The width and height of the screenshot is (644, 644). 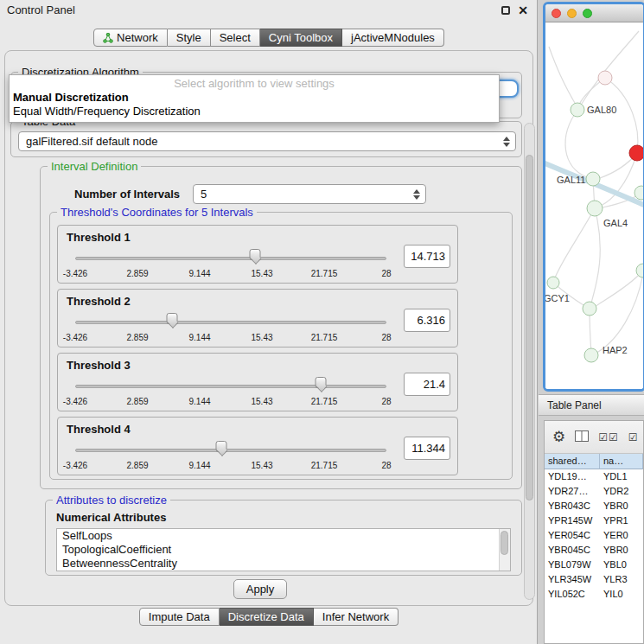 What do you see at coordinates (180, 617) in the screenshot?
I see `tab-impute-data: Impute Data` at bounding box center [180, 617].